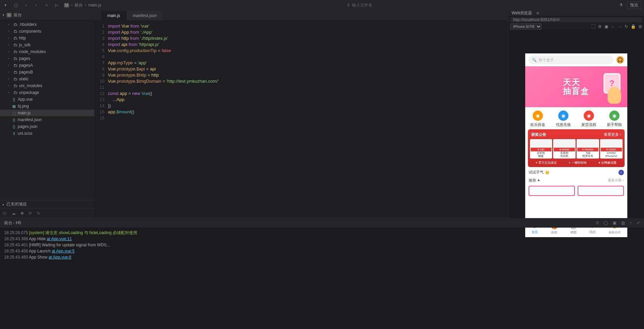  What do you see at coordinates (47, 114) in the screenshot?
I see `sidebar: ▾ U 前台 ›🗀.hbuilderx›🗀components›🗀http›🗀j…` at bounding box center [47, 114].